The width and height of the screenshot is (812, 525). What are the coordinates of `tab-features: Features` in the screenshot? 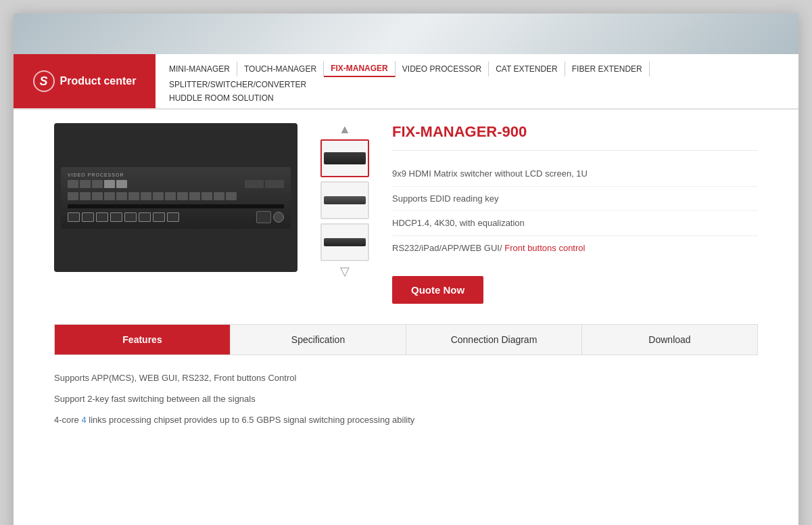 It's located at (143, 340).